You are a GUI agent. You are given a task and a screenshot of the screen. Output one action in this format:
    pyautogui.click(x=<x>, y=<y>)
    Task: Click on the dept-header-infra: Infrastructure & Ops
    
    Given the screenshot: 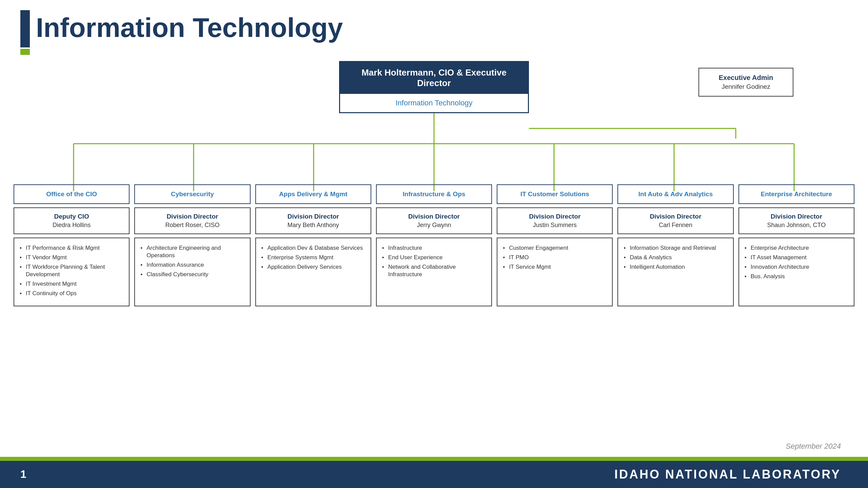 What is the action you would take?
    pyautogui.click(x=434, y=194)
    